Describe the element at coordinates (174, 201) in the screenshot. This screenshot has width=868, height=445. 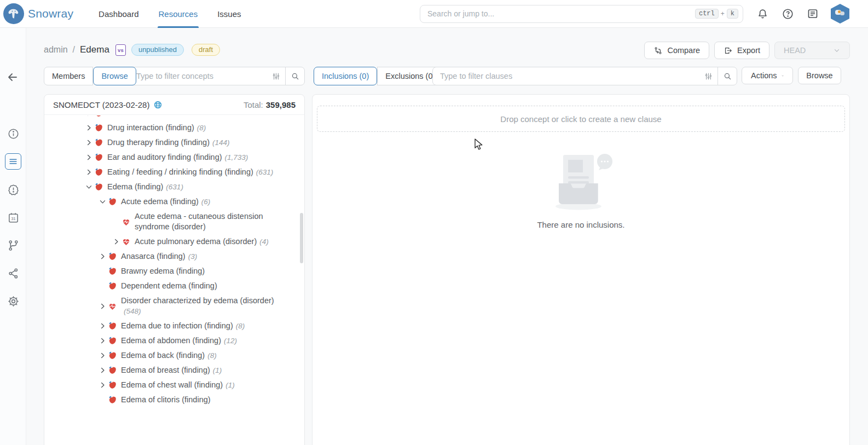
I see `tree-item: Acute edema (finding)(6)` at that location.